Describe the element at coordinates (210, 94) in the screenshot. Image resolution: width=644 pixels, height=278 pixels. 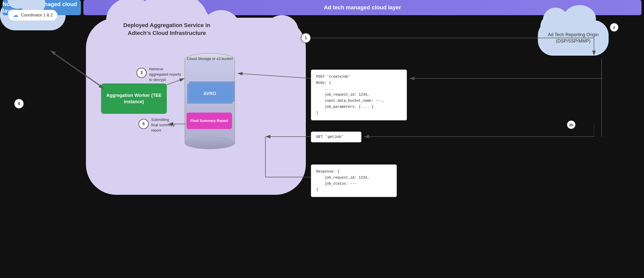
I see `avro-label: AVRO` at that location.